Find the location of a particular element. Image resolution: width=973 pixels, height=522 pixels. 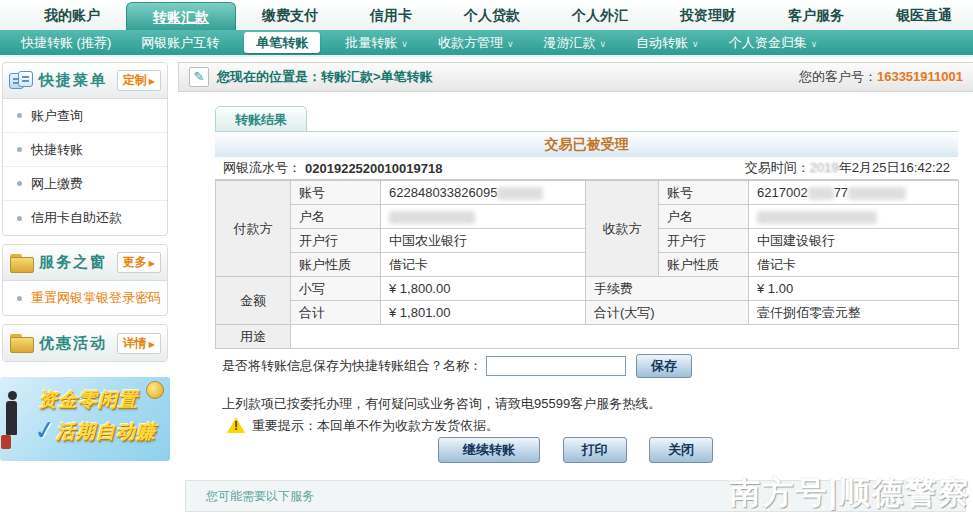

sidebar-item-quick-transfer: 快捷转账 is located at coordinates (85, 150).